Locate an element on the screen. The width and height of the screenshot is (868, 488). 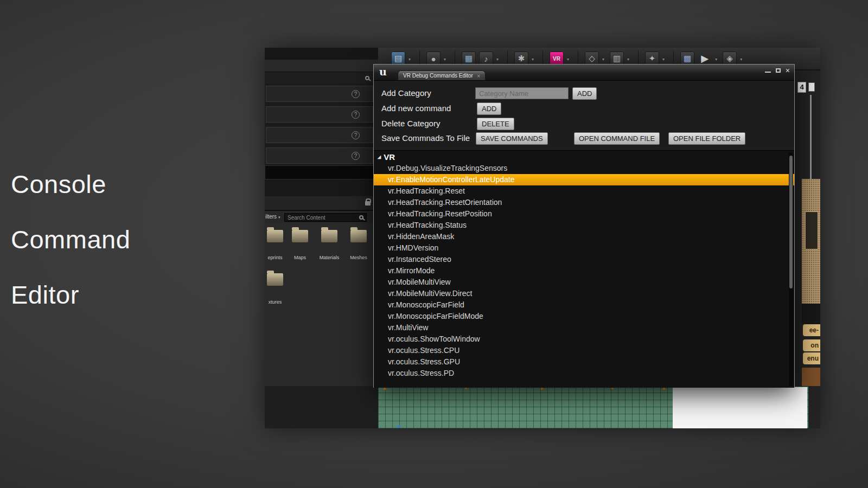
content-browser-assets: eprints Maps Materials Meshes xtures is located at coordinates (321, 305).